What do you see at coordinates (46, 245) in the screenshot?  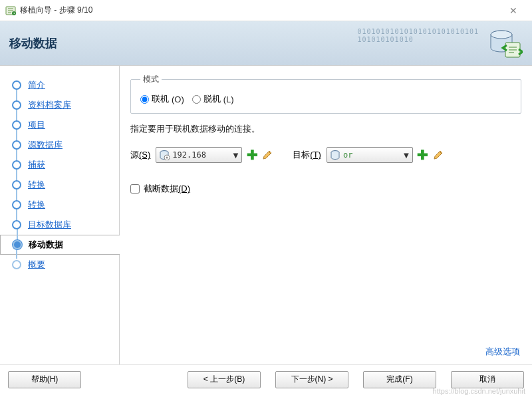 I see `sidebar-item-label: 移动数据` at bounding box center [46, 245].